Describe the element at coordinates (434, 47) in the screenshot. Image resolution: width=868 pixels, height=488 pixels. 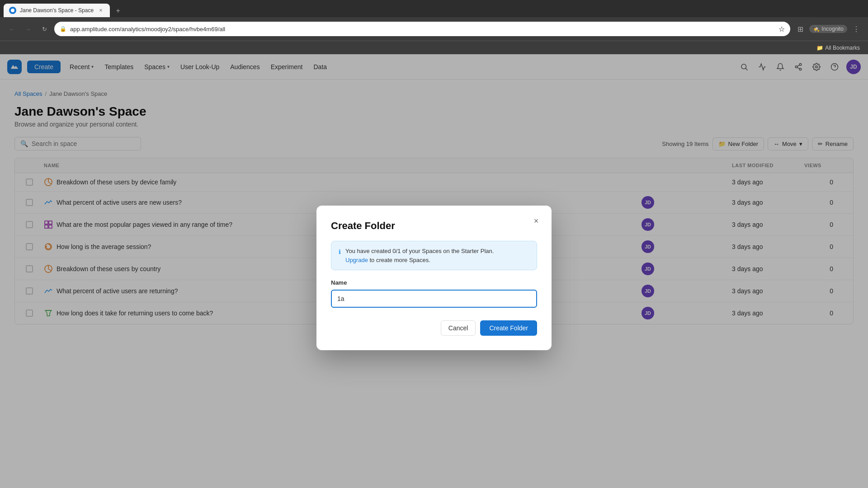
I see `bookmarks-bar: 📁 All Bookmarks` at that location.